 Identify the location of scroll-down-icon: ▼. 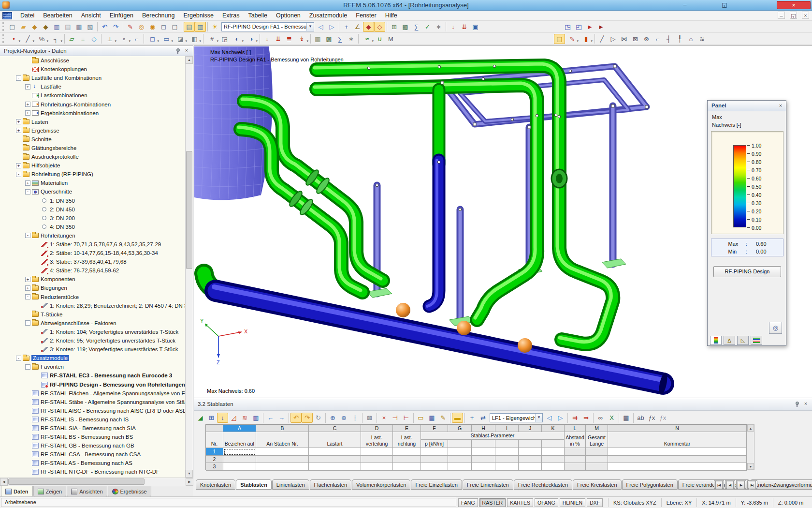
(189, 474).